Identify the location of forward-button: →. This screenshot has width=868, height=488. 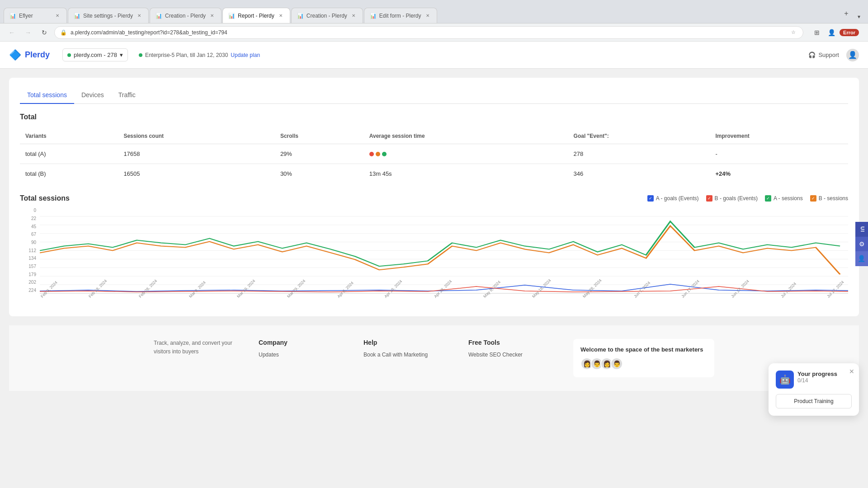
(28, 33).